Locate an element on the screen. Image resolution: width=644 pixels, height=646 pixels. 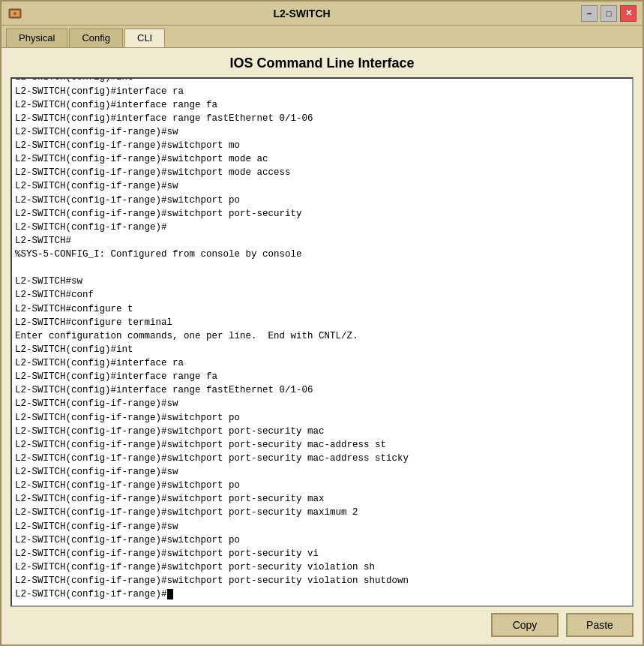
title-bar-left is located at coordinates (15, 14).